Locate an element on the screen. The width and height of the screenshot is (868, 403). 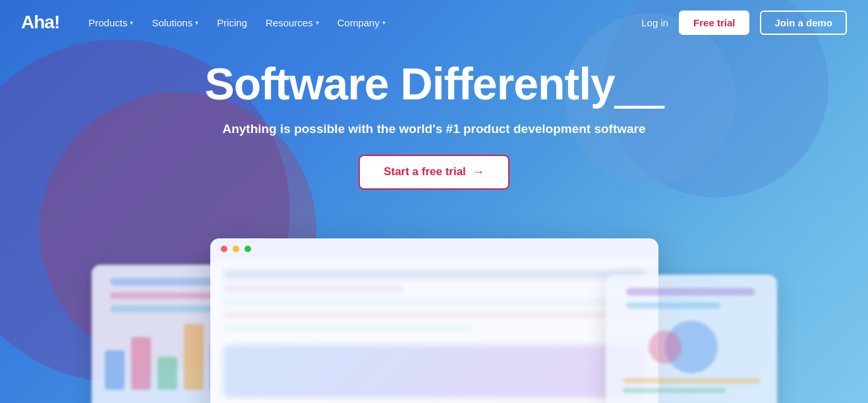
logo: Aha! is located at coordinates (40, 22).